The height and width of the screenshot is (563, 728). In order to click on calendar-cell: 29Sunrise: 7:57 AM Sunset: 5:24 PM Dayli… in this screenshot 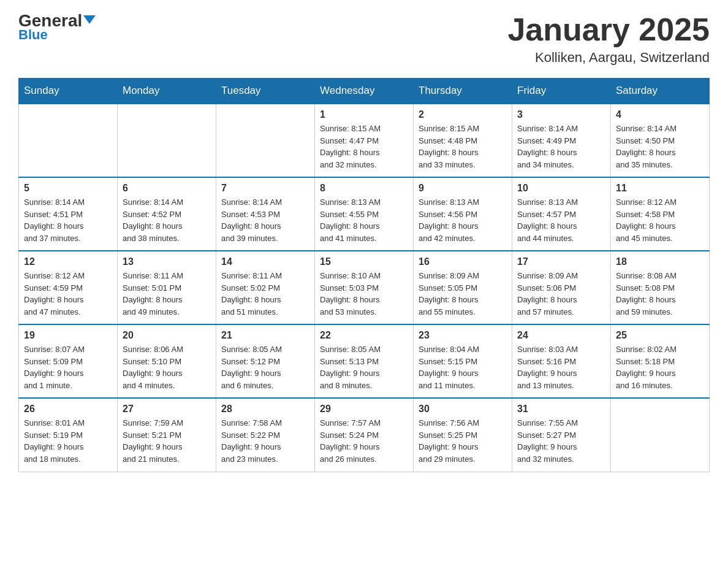, I will do `click(364, 435)`.